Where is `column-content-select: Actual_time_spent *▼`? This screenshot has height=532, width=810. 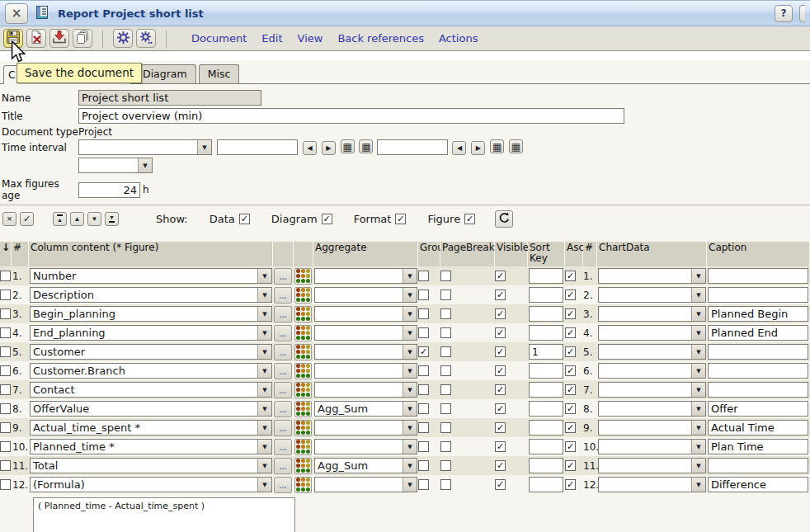 column-content-select: Actual_time_spent *▼ is located at coordinates (151, 427).